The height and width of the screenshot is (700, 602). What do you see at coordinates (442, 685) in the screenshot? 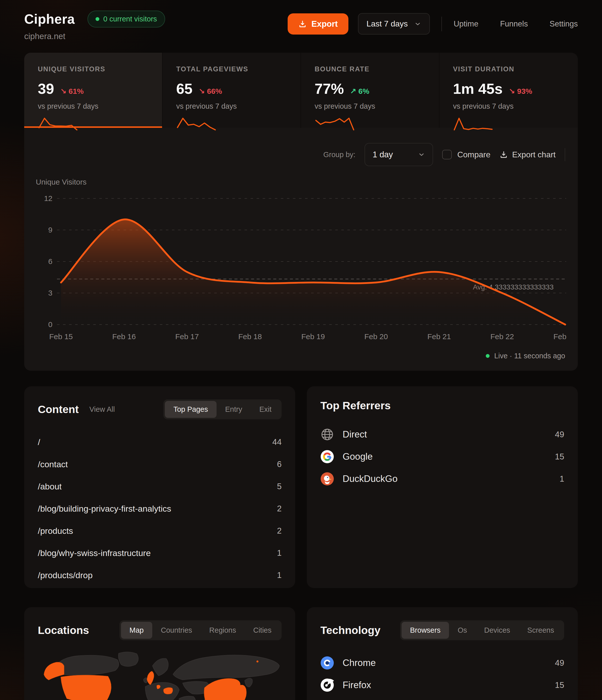
I see `browser-row-firefox: Firefox15` at bounding box center [442, 685].